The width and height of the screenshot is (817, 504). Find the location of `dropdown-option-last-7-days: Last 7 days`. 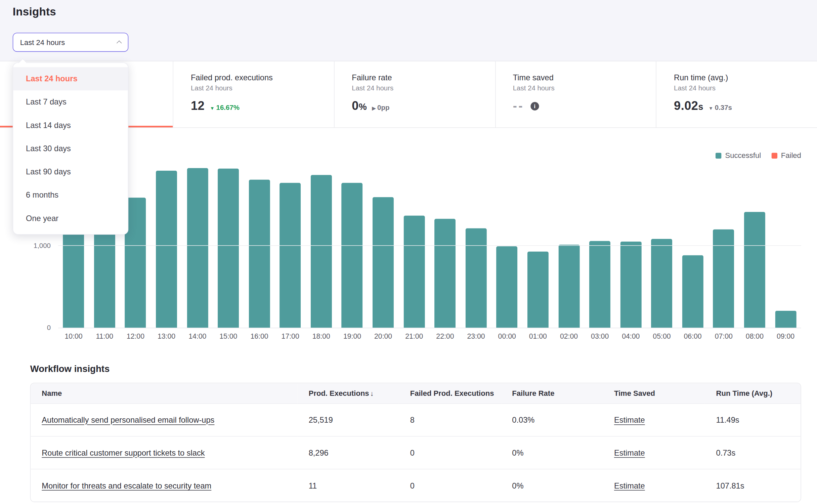

dropdown-option-last-7-days: Last 7 days is located at coordinates (71, 102).